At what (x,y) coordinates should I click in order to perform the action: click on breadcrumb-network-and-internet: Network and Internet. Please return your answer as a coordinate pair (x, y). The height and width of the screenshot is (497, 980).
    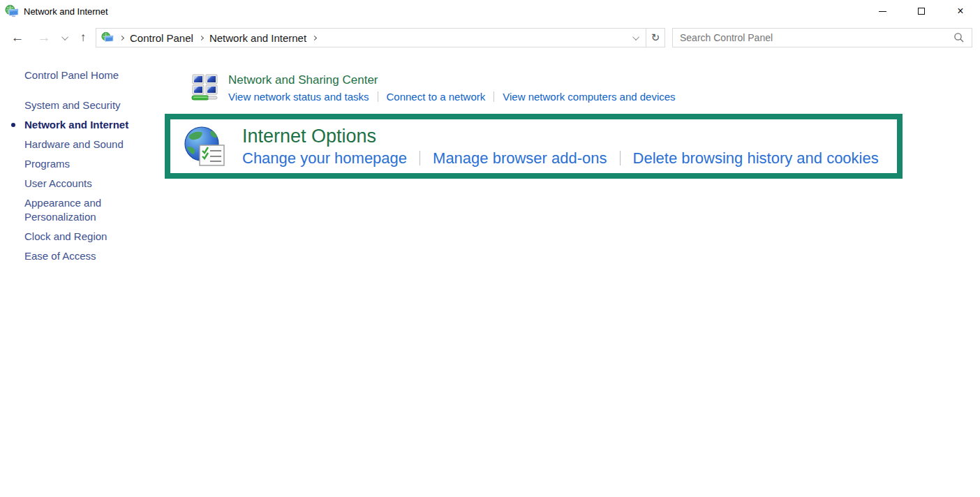
    Looking at the image, I should click on (258, 38).